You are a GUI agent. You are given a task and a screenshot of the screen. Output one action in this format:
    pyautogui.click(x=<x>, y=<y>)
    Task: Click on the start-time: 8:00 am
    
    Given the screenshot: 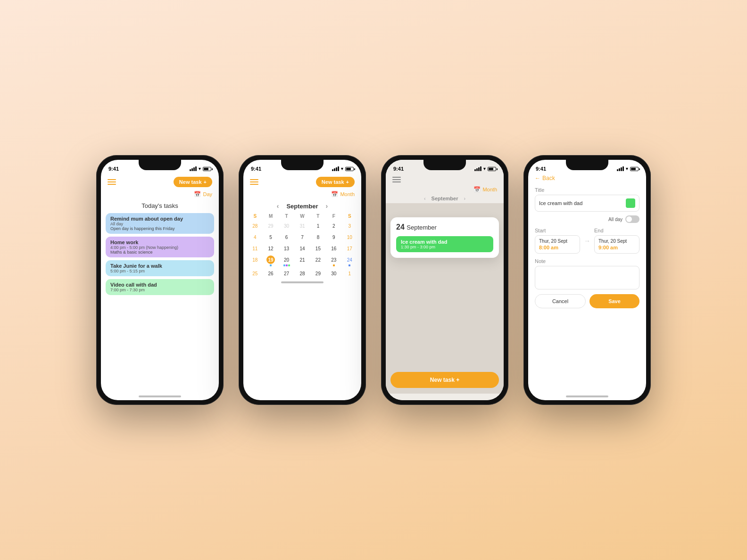 What is the action you would take?
    pyautogui.click(x=557, y=247)
    